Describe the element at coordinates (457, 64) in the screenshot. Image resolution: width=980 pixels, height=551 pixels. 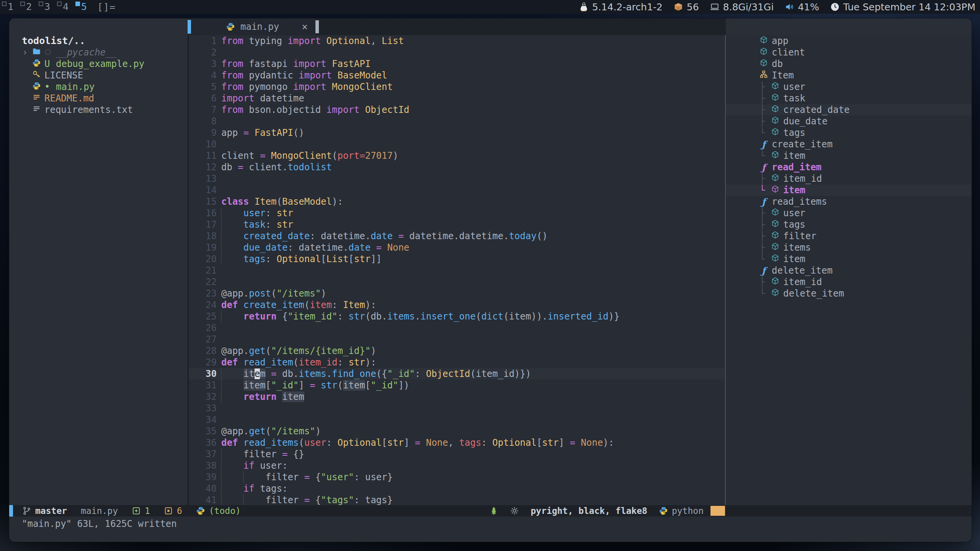
I see `code-line: 3from fastapi import FastAPI` at that location.